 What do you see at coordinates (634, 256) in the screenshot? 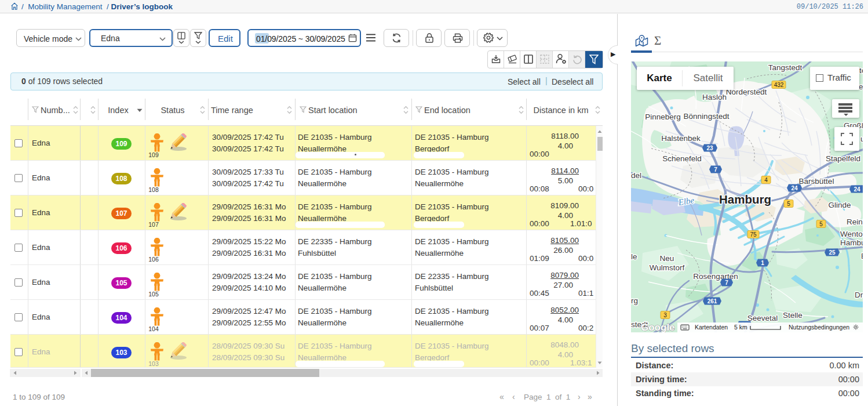
I see `svg-text: le` at bounding box center [634, 256].